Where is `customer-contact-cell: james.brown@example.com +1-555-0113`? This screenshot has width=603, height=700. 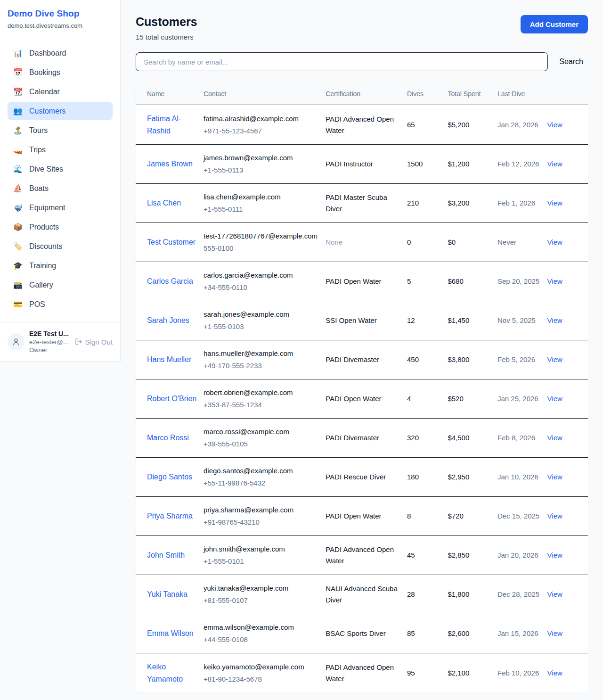
customer-contact-cell: james.brown@example.com +1-555-0113 is located at coordinates (265, 164).